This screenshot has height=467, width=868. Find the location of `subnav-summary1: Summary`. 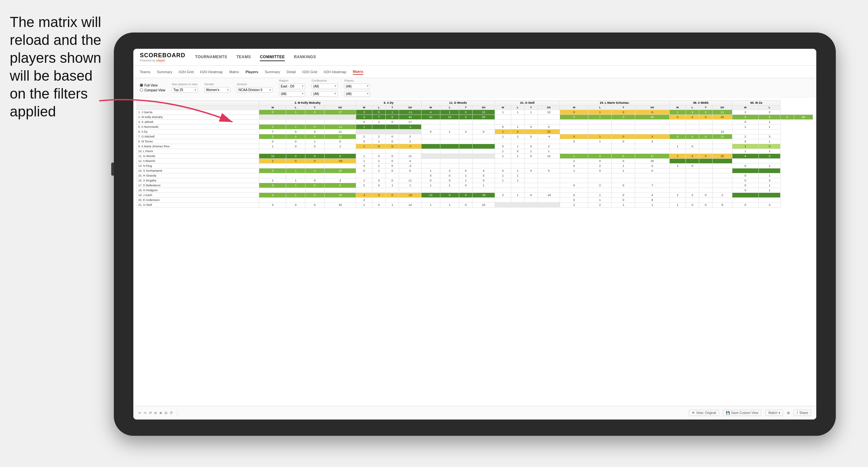

subnav-summary1: Summary is located at coordinates (164, 72).